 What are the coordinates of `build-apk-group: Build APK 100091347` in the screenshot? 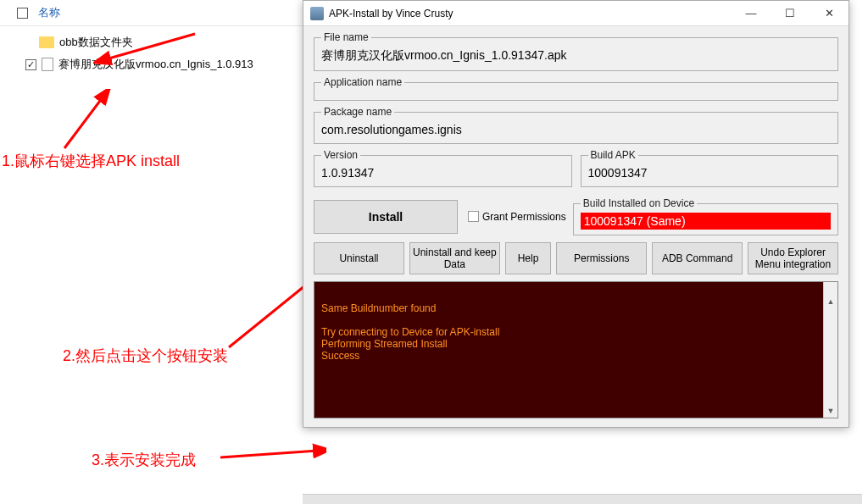 It's located at (710, 168).